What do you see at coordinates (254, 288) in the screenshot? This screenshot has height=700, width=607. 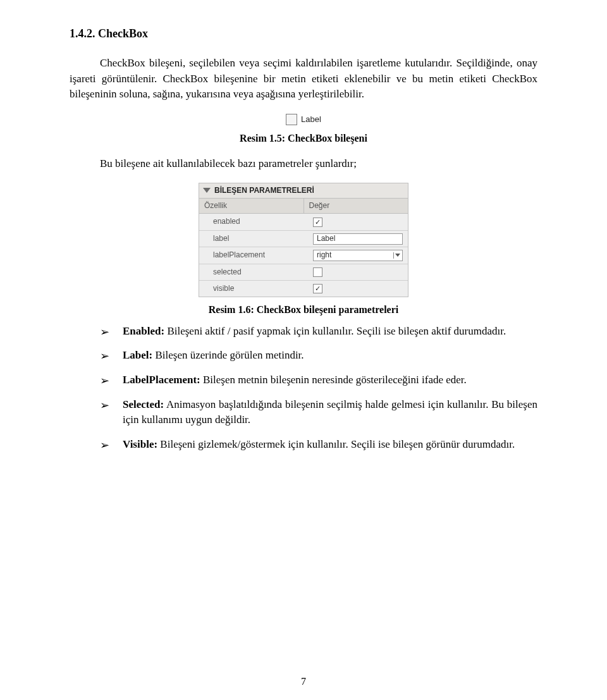 I see `param-name: visible` at bounding box center [254, 288].